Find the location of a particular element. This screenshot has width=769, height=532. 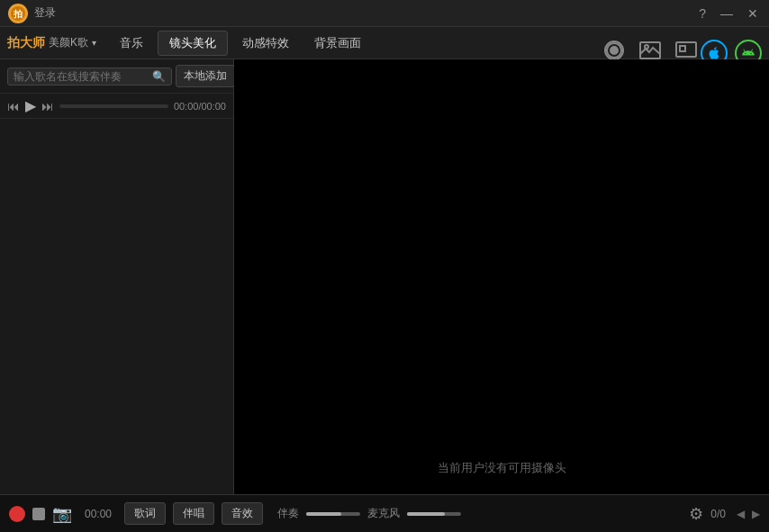

mic-fill is located at coordinates (426, 514).